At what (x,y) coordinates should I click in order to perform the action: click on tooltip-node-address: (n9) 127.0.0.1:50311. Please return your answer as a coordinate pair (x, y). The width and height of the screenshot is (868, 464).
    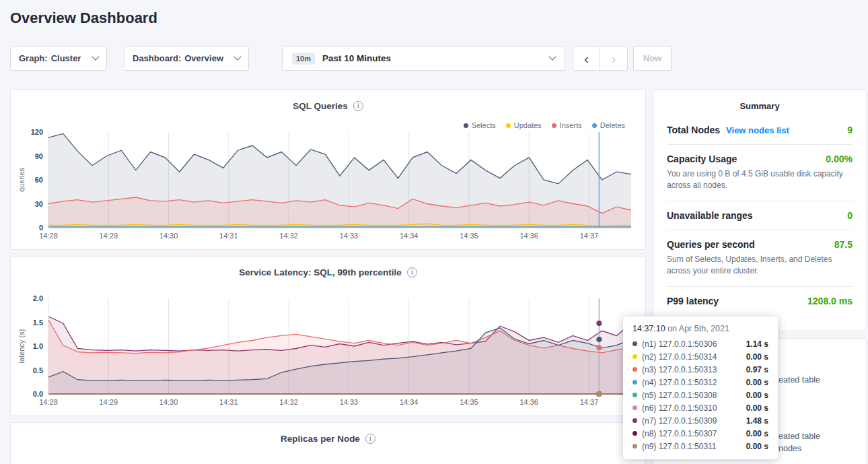
    Looking at the image, I should click on (680, 446).